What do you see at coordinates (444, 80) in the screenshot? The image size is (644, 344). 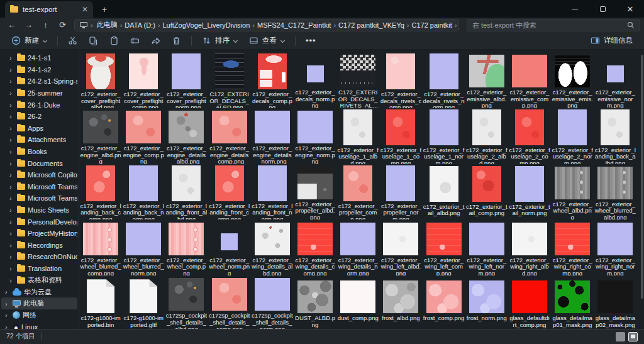 I see `file-item: c172_exterior_decals_rivets_norm.png` at bounding box center [444, 80].